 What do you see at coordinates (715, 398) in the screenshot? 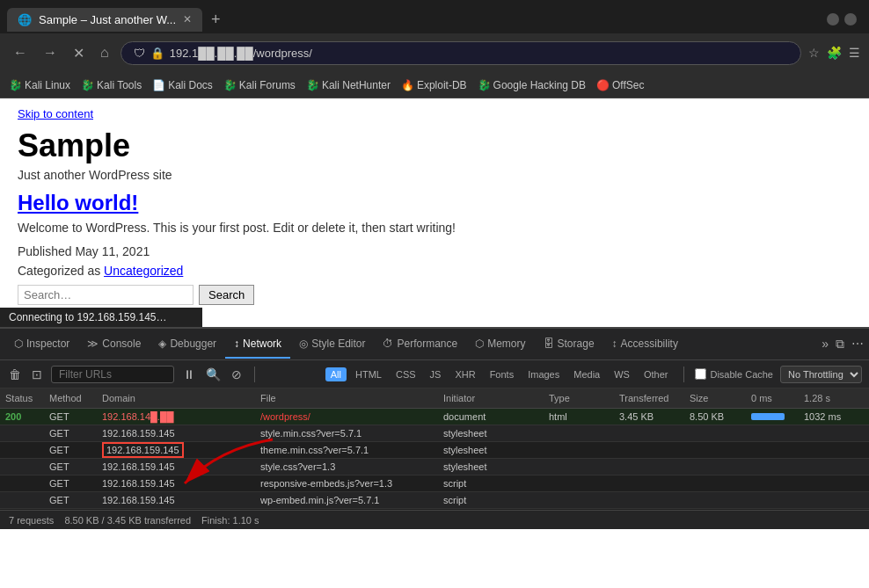
I see `header-size: Size` at bounding box center [715, 398].